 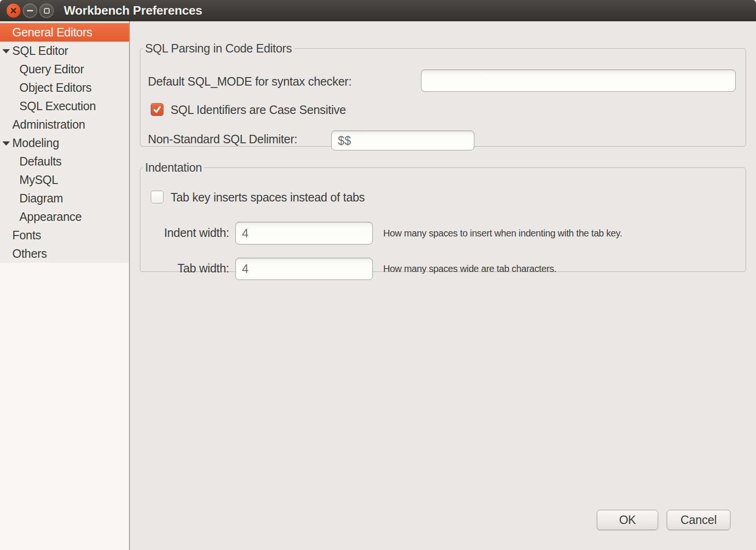 I want to click on sidebar-item-label: SQL Editor, so click(x=40, y=51).